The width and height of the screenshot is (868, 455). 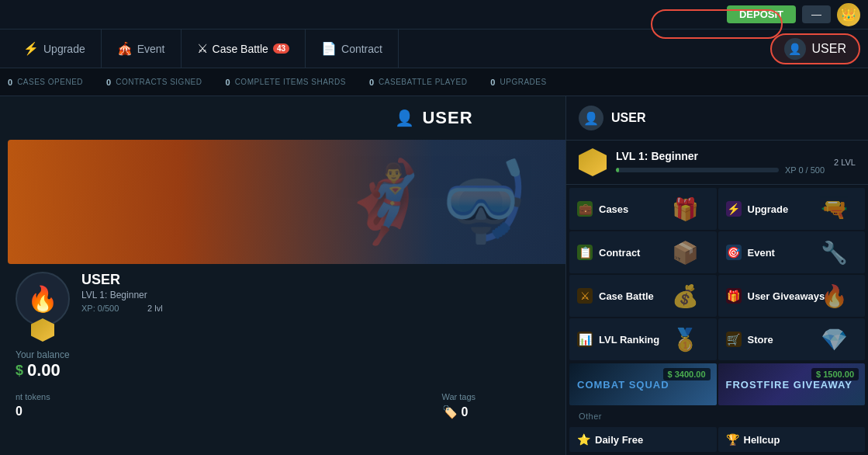 I want to click on bottom-menu-row: ⭐ Daily Free 🏆 Hellcup, so click(x=717, y=439).